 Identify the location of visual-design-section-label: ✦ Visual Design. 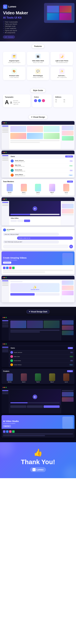
(38, 116).